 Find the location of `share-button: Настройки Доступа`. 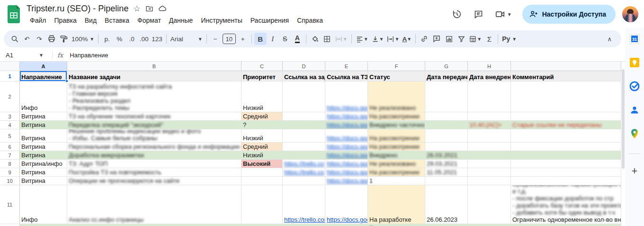

share-button: Настройки Доступа is located at coordinates (569, 14).